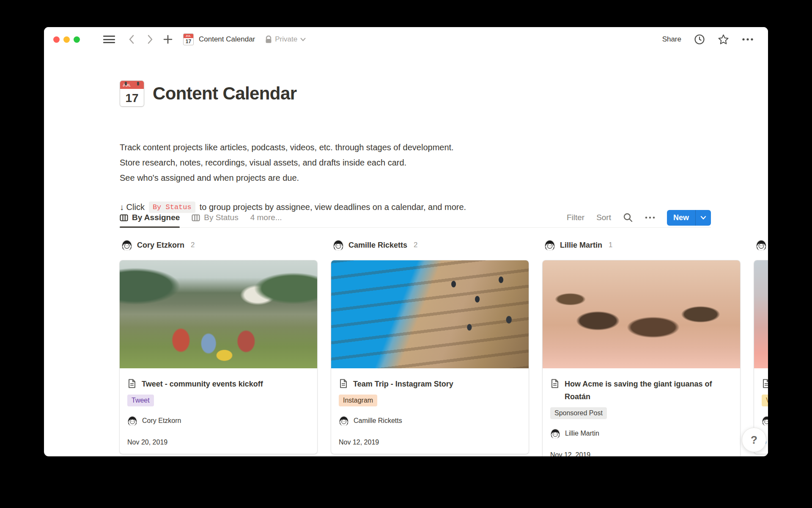  I want to click on minimize-window-button, so click(67, 40).